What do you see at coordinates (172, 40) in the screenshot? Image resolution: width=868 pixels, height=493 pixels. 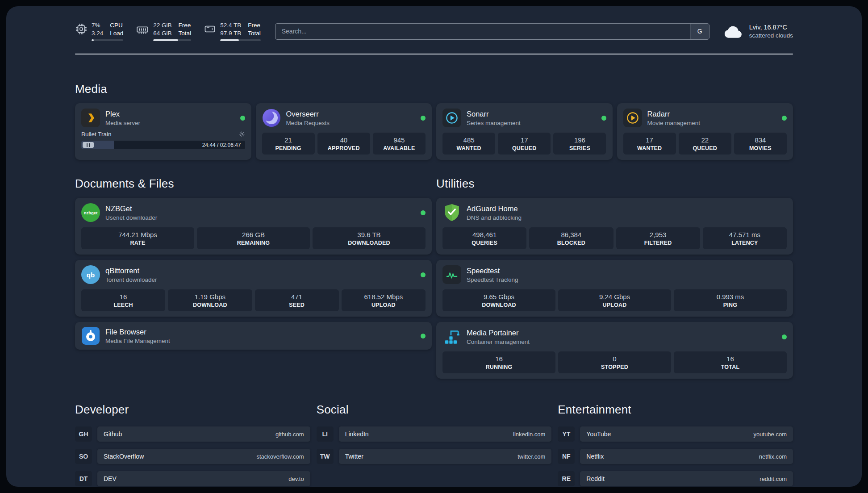 I see `ram-usage-bar` at bounding box center [172, 40].